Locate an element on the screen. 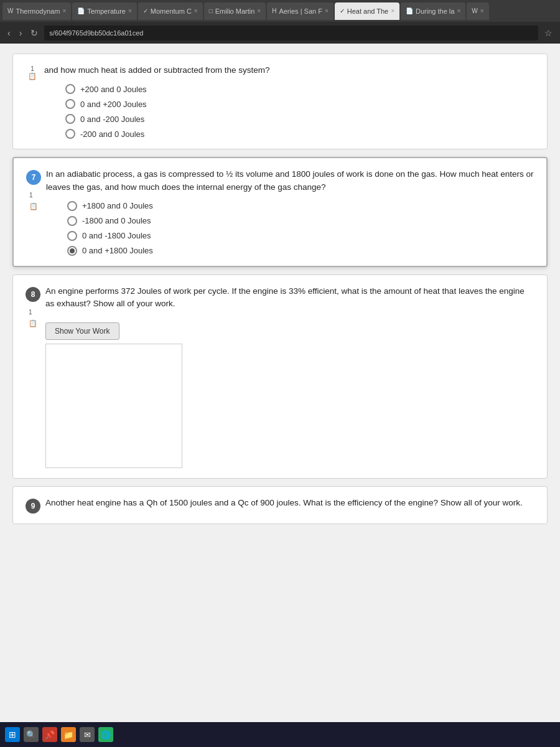 This screenshot has width=560, height=747. tab-icon-heat: ✓ is located at coordinates (342, 11).